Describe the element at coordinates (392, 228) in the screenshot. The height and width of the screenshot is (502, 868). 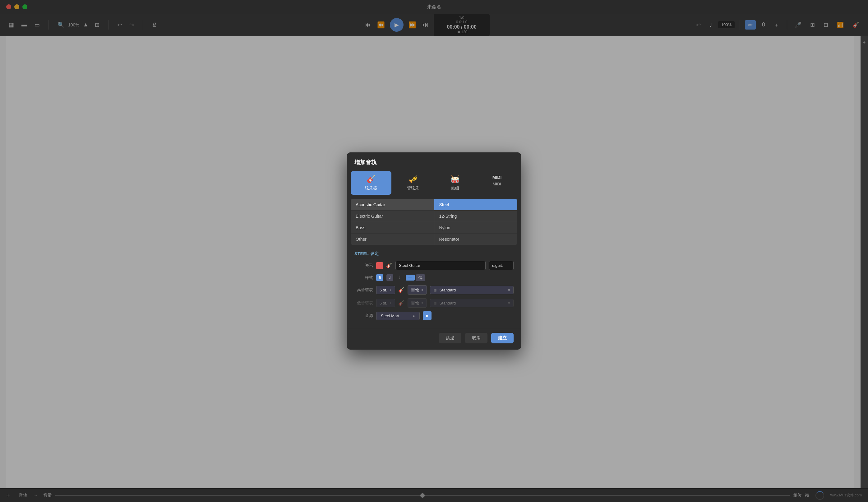
I see `list-item-bass: Bass` at that location.